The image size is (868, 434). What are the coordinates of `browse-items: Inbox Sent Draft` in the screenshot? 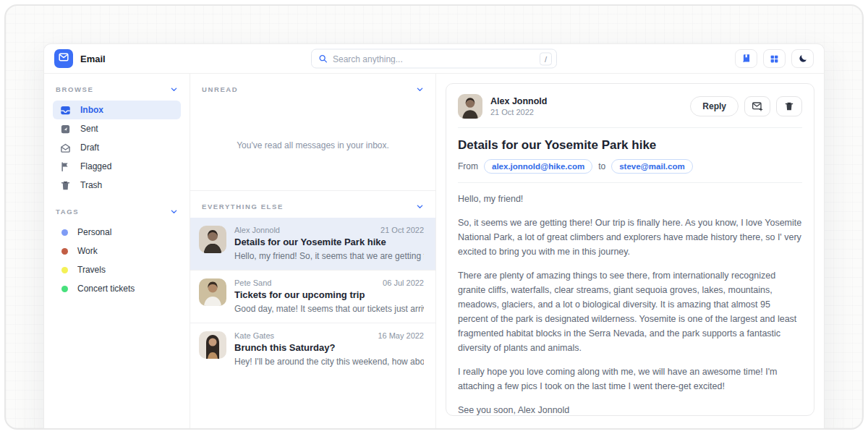 It's located at (117, 148).